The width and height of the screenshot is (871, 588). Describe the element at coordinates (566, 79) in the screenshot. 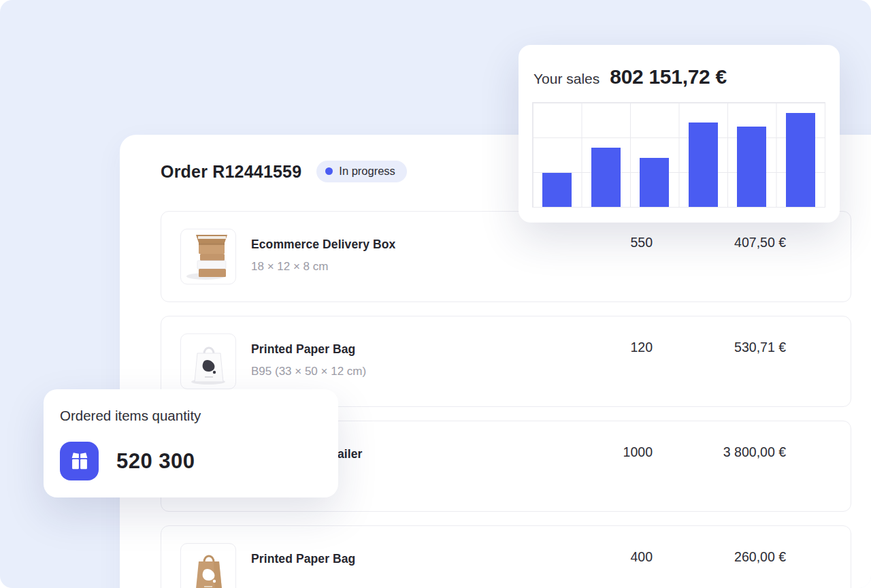

I see `sales-label: Your sales` at that location.